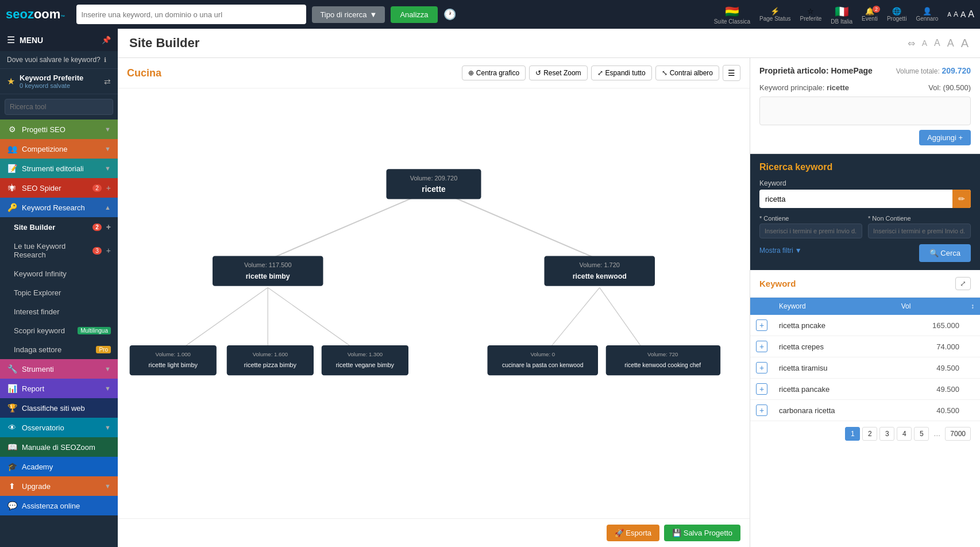  Describe the element at coordinates (61, 427) in the screenshot. I see `sidebar-item-label: Osservatorio` at that location.